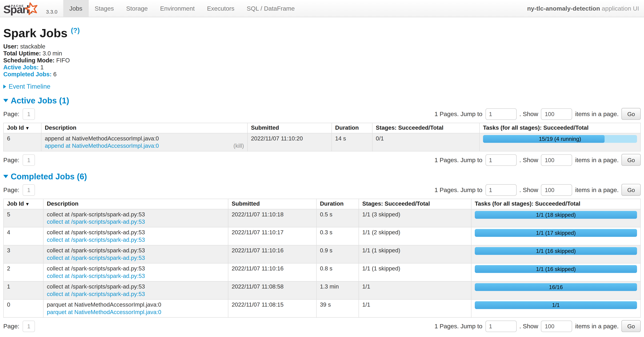  What do you see at coordinates (22, 8) in the screenshot?
I see `spark-logo: APACHE Spark` at bounding box center [22, 8].